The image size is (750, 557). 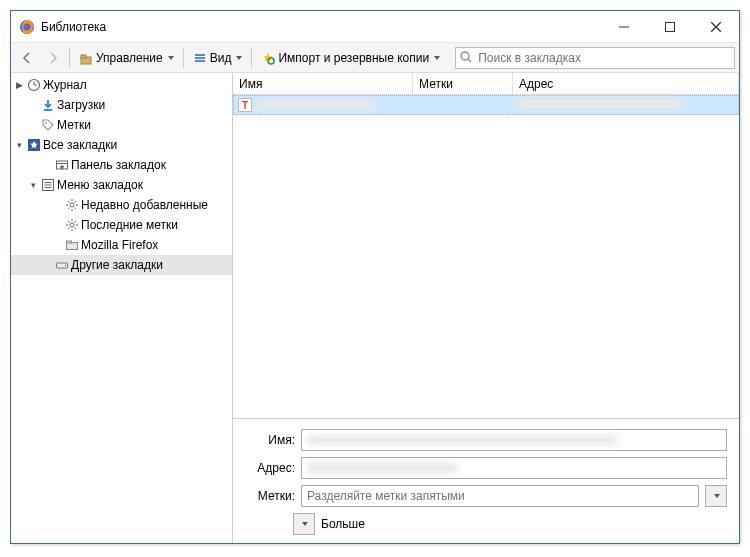 I want to click on item-address-blurred, so click(x=599, y=104).